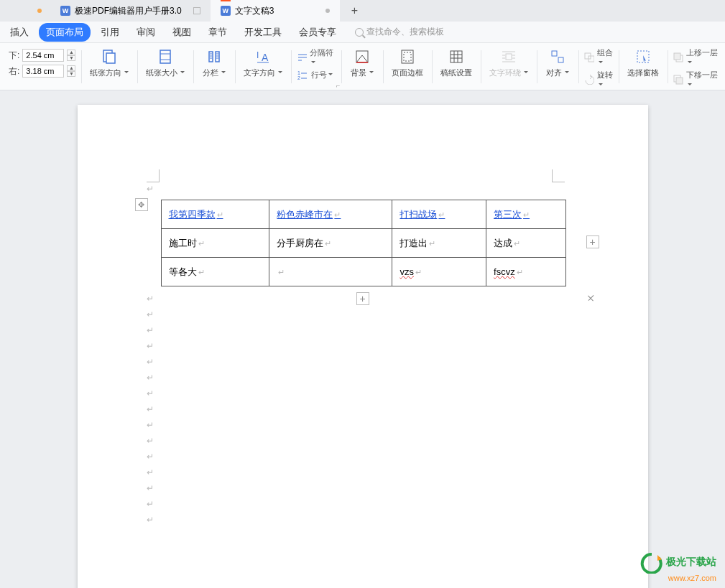  Describe the element at coordinates (678, 567) in the screenshot. I see `watermark-logo: 极光下载站 www.xz7.com` at that location.